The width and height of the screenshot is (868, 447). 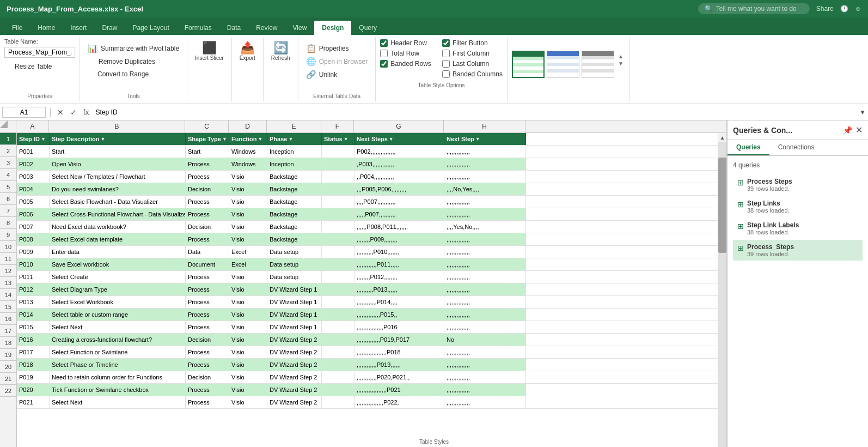 I want to click on smiley-button: ☺, so click(x=858, y=9).